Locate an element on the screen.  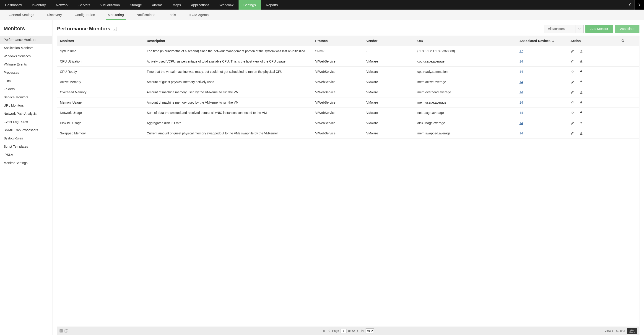
view-range-text: View 1 - 50 of 3 is located at coordinates (615, 331).